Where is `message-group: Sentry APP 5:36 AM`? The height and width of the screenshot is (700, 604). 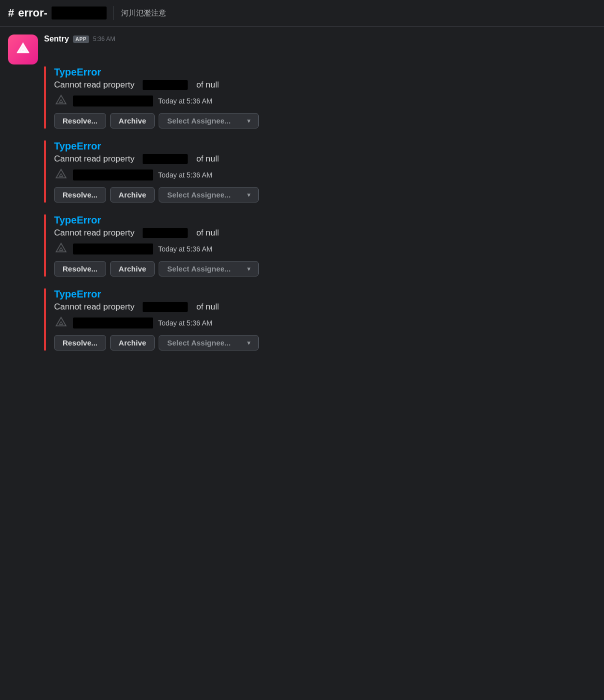 message-group: Sentry APP 5:36 AM is located at coordinates (302, 50).